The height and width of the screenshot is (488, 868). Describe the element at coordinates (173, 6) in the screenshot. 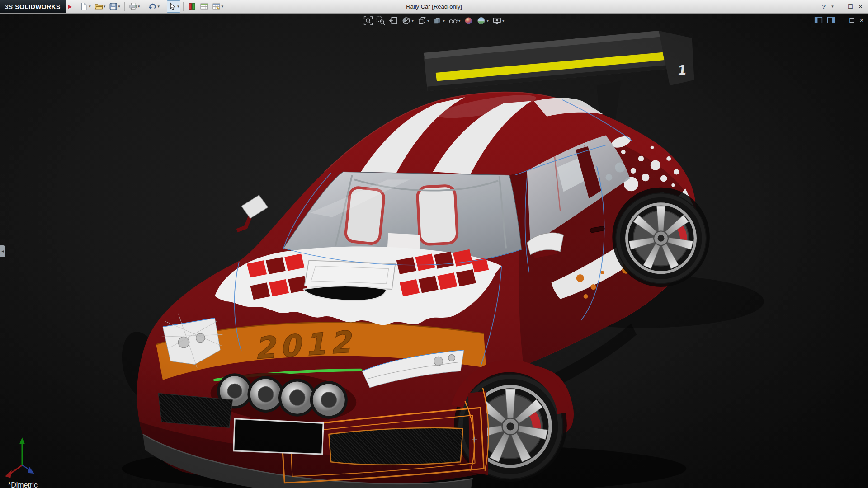

I see `select-cursor-icon` at that location.